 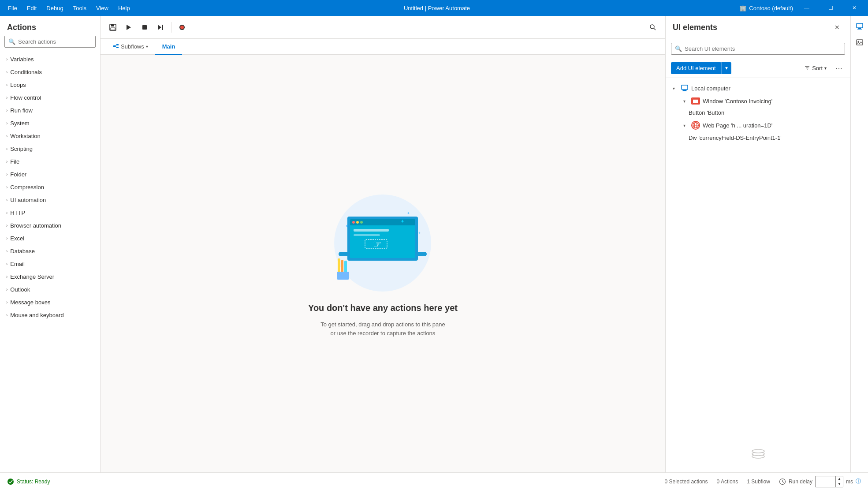 What do you see at coordinates (50, 277) in the screenshot?
I see `category-exchange-server: › Exchange Server` at bounding box center [50, 277].